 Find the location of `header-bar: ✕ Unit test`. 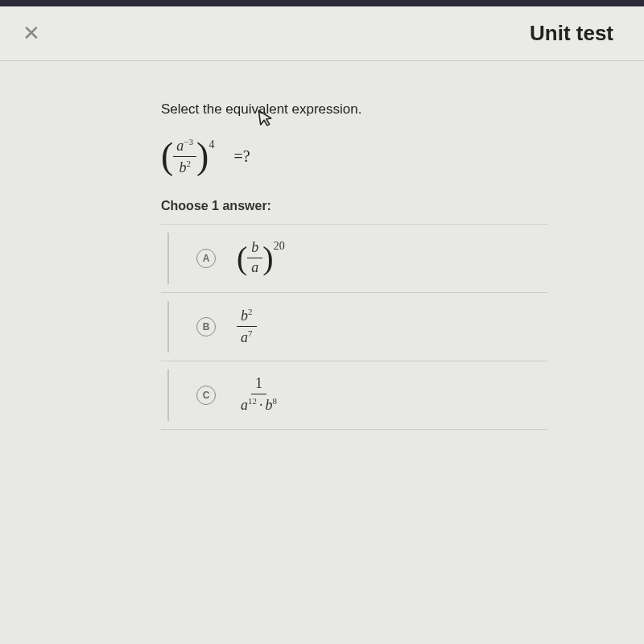

header-bar: ✕ Unit test is located at coordinates (322, 34).